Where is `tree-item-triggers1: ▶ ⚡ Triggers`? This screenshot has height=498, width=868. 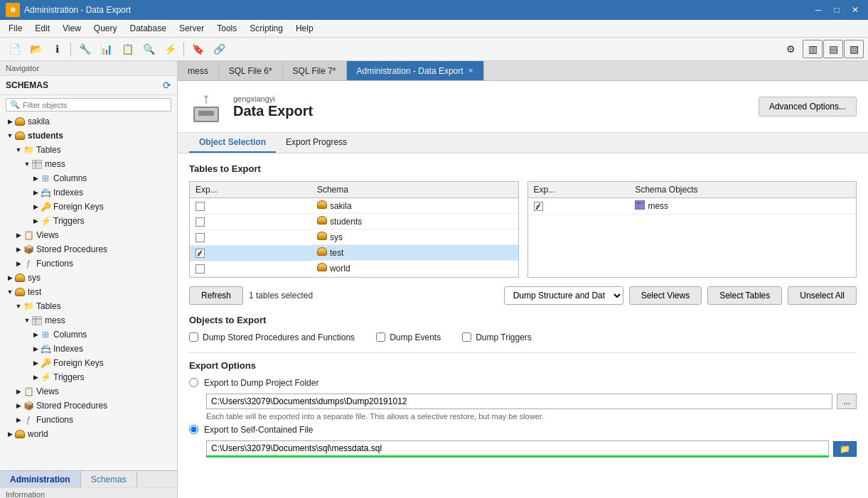
tree-item-triggers1: ▶ ⚡ Triggers is located at coordinates (88, 221).